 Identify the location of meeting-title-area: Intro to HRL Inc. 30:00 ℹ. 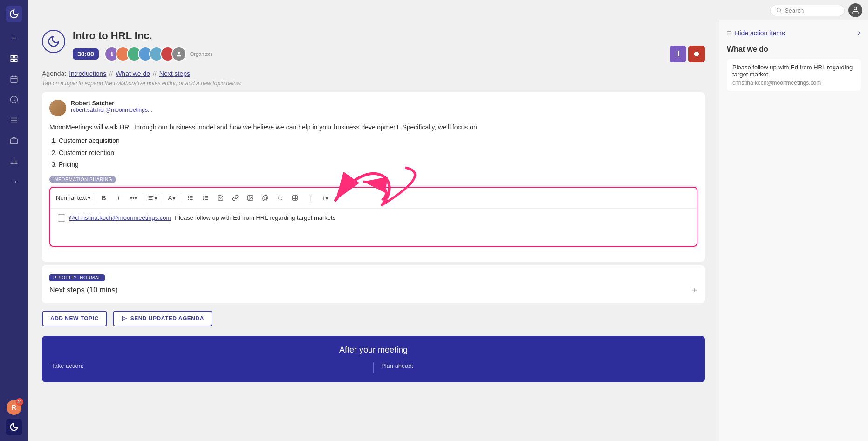
(389, 46).